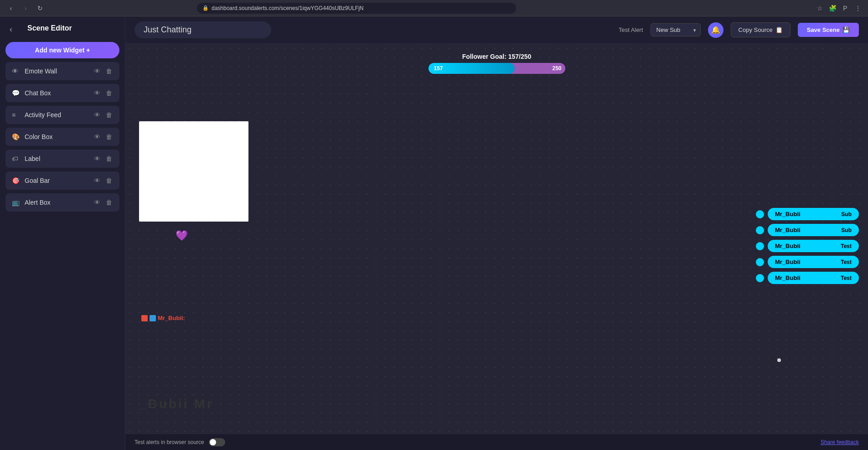  What do you see at coordinates (813, 230) in the screenshot?
I see `activity-card-1: Mr_Bubii Sub` at bounding box center [813, 230].